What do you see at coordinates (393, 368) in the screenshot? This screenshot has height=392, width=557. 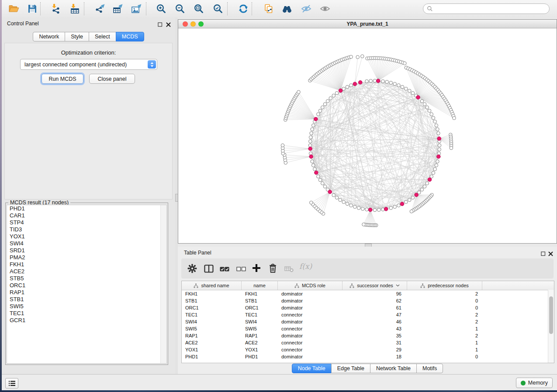 I see `table-tab-network-table: Network Table` at bounding box center [393, 368].